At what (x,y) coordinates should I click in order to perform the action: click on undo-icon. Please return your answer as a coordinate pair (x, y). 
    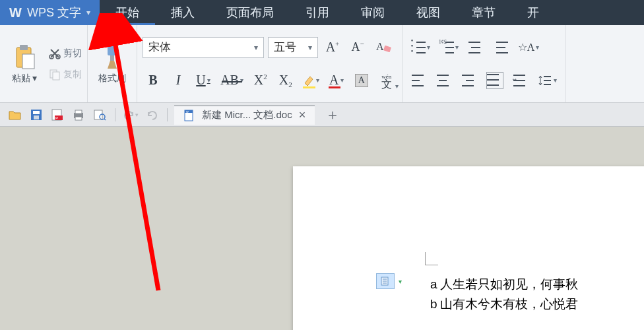
    Looking at the image, I should click on (129, 115).